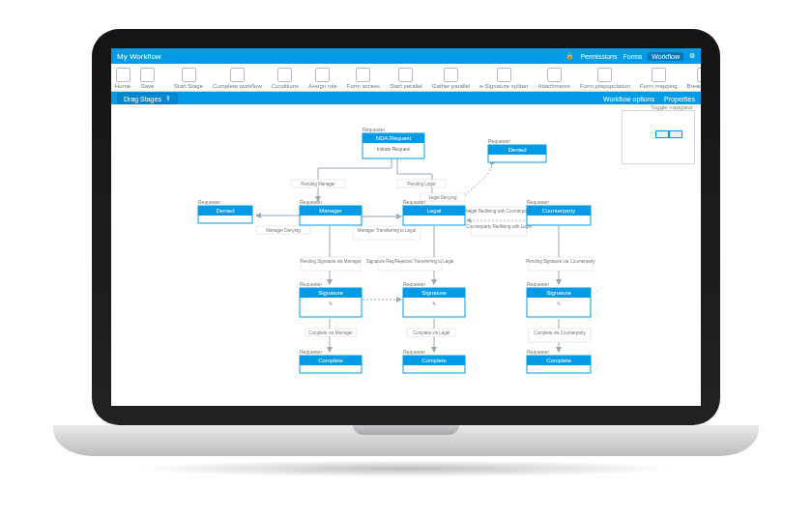 The height and width of the screenshot is (517, 812). Describe the element at coordinates (434, 300) in the screenshot. I see `stage-sig2: RequesterSignature✎` at that location.